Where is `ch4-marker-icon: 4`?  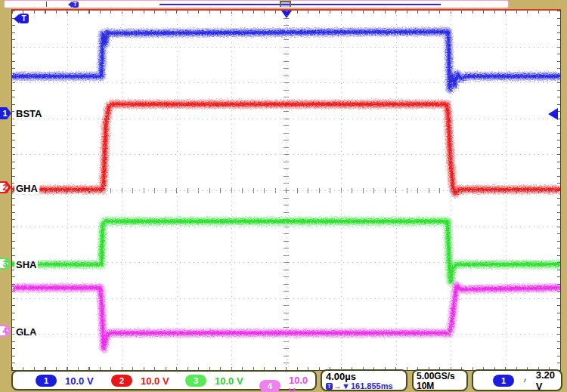 ch4-marker-icon: 4 is located at coordinates (6, 331).